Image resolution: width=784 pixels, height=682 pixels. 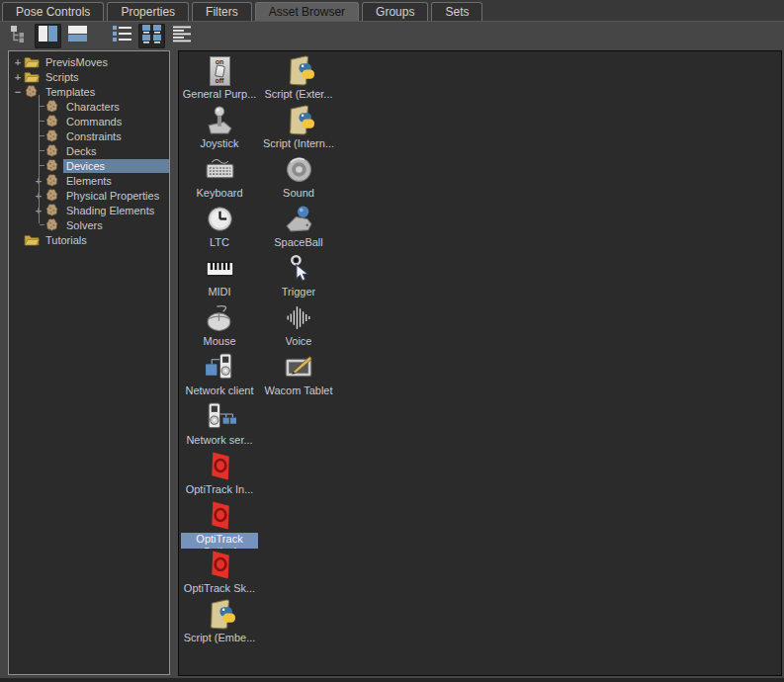 I want to click on tab-asset-browser: Asset Browser, so click(x=306, y=12).